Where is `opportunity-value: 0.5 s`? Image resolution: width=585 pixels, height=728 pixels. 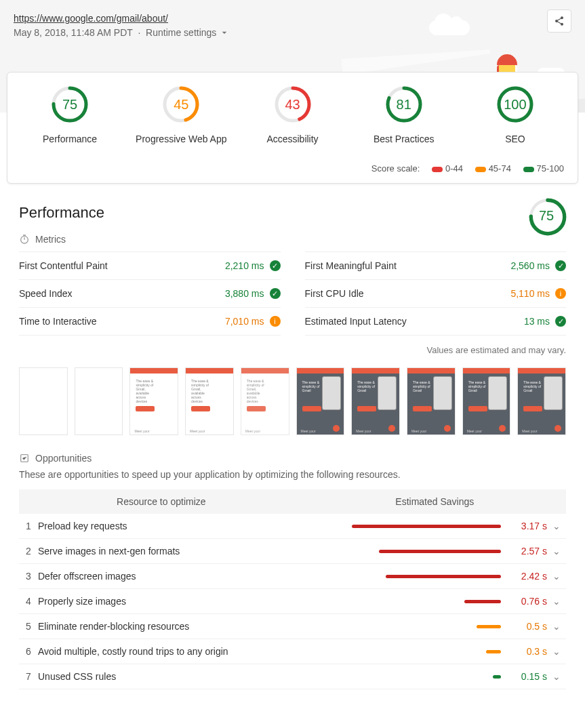
opportunity-value: 0.5 s is located at coordinates (527, 626).